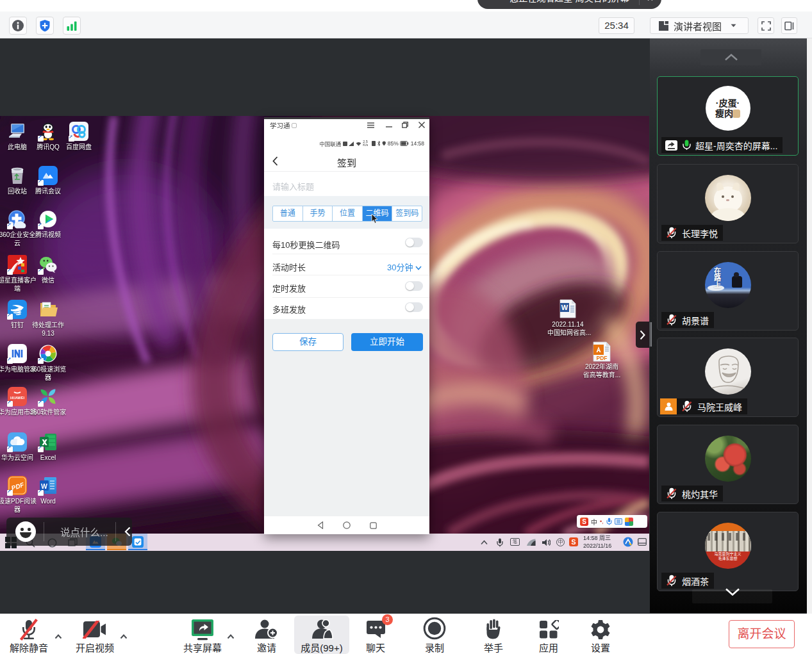 Image resolution: width=812 pixels, height=654 pixels. I want to click on svg-text: PDF, so click(602, 358).